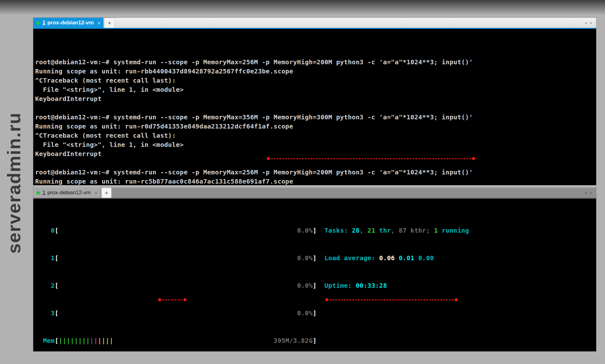 This screenshot has width=605, height=364. I want to click on tab-prox-debian12-vm-top: 1 prox-debian12-vm ×, so click(68, 23).